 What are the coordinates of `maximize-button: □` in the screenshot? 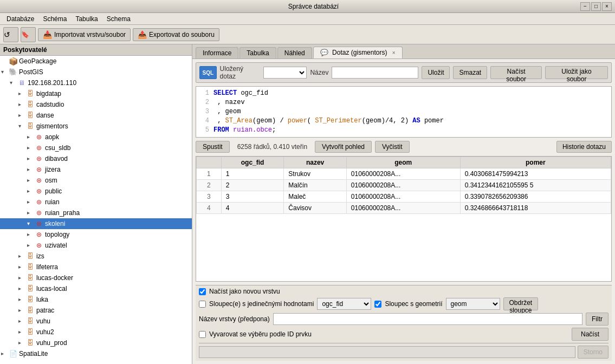 It's located at (596, 6).